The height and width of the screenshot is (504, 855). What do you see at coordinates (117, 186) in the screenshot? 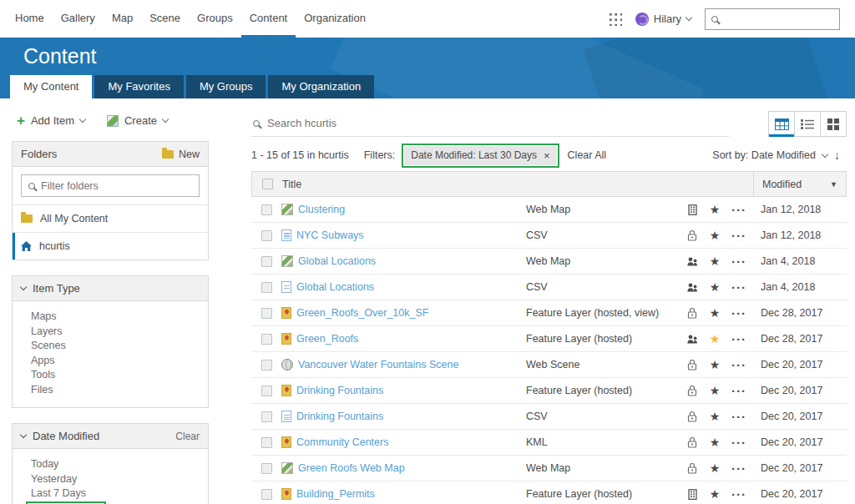
I see `filter-folders-input` at bounding box center [117, 186].